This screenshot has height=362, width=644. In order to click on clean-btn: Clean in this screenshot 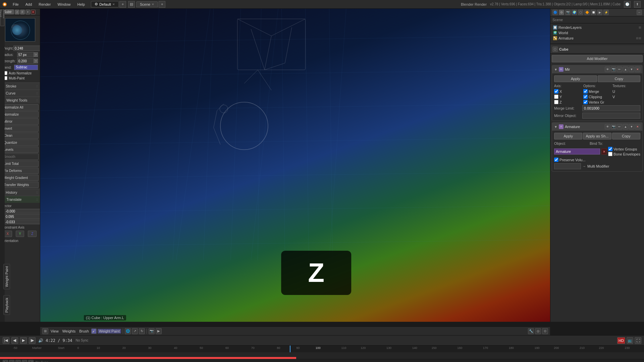, I will do `click(20, 135)`.